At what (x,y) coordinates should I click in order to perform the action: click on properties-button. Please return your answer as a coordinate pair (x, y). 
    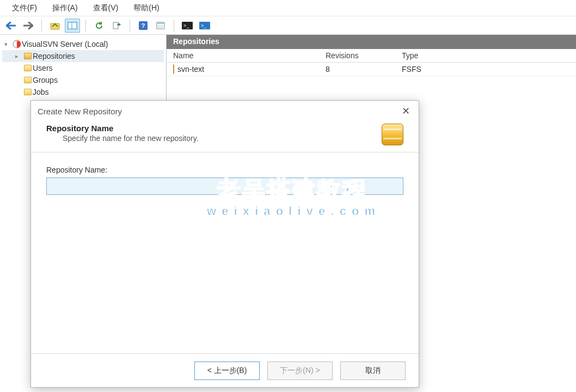
    Looking at the image, I should click on (161, 26).